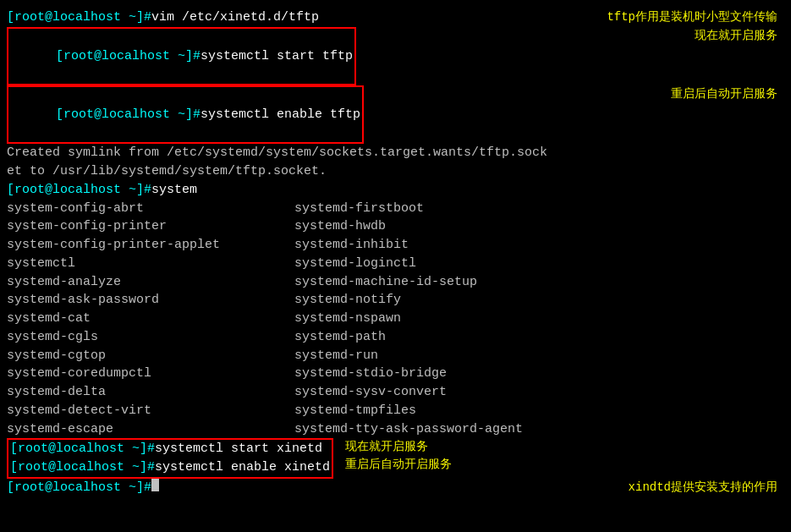 The width and height of the screenshot is (791, 532). I want to click on two-col-row-5: systemd-analyze systemd-machine-id-setup, so click(396, 282).